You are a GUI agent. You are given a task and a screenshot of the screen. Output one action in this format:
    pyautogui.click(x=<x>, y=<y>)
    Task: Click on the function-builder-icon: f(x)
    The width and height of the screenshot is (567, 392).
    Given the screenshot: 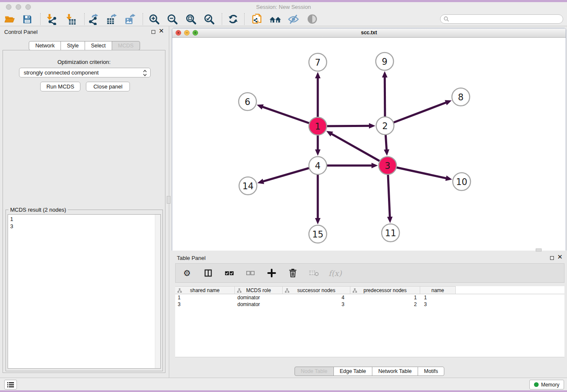 What is the action you would take?
    pyautogui.click(x=335, y=273)
    